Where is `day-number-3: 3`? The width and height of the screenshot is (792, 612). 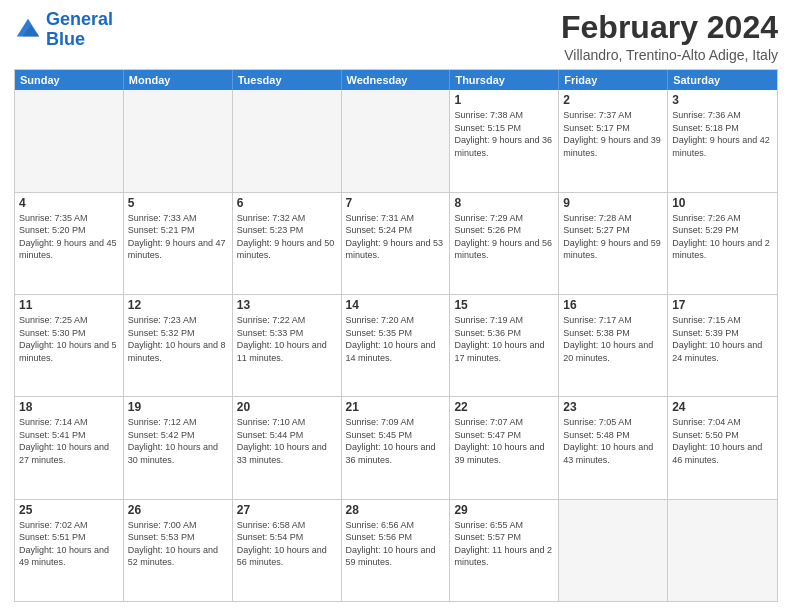 day-number-3: 3 is located at coordinates (722, 100).